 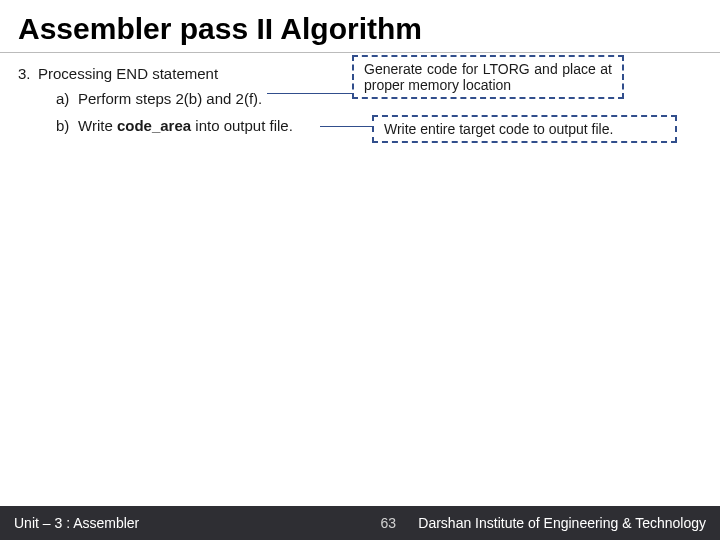 I want to click on slide-title: Assembler pass II Algorithm, so click(x=360, y=26).